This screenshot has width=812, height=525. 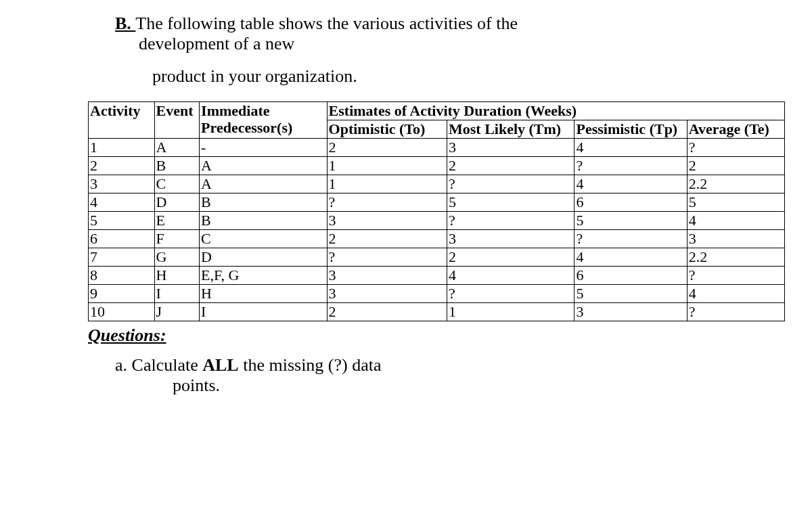 I want to click on cell-activity: 2, so click(x=122, y=166).